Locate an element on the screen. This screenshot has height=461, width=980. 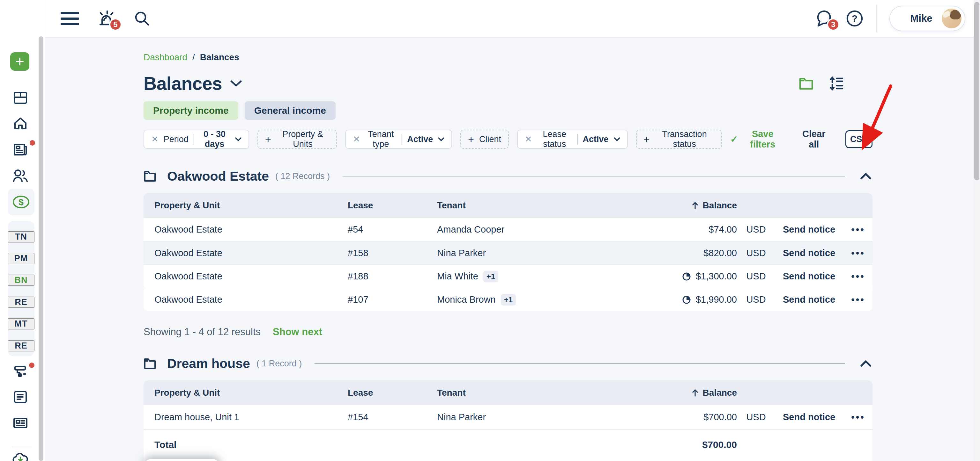
tab-property-income: Property income is located at coordinates (191, 111).